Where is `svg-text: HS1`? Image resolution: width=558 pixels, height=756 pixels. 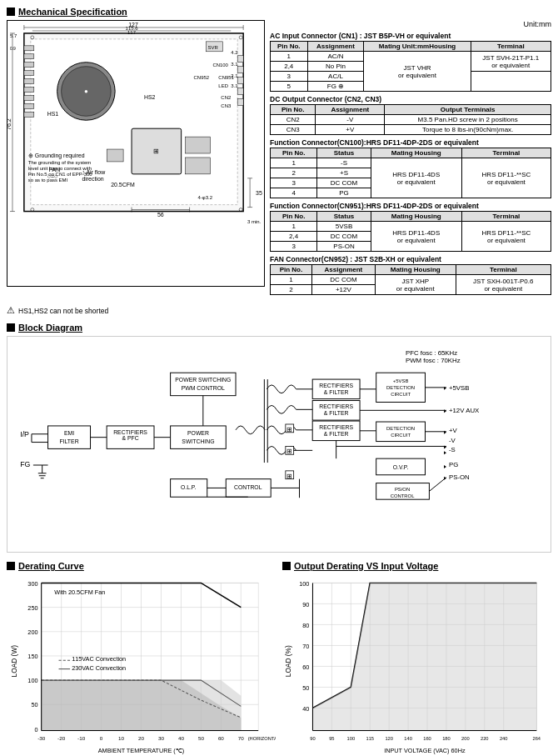
svg-text: HS1 is located at coordinates (53, 113).